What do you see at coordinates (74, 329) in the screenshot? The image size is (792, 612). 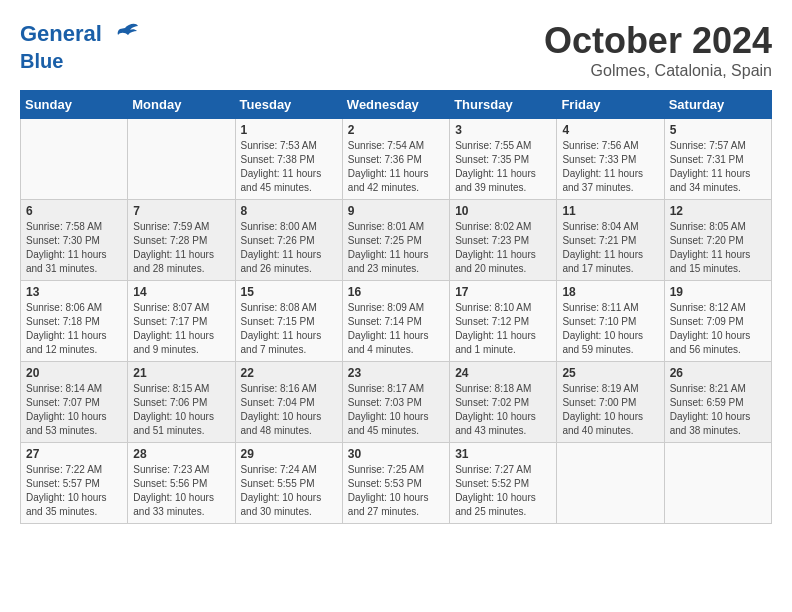 I see `day-info: Sunrise: 8:06 AM Sunset: 7:18 PM Dayligh…` at bounding box center [74, 329].